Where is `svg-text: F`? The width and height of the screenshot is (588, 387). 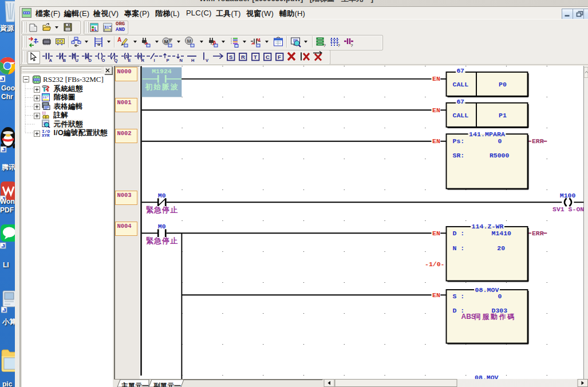
svg-text: F is located at coordinates (279, 57).